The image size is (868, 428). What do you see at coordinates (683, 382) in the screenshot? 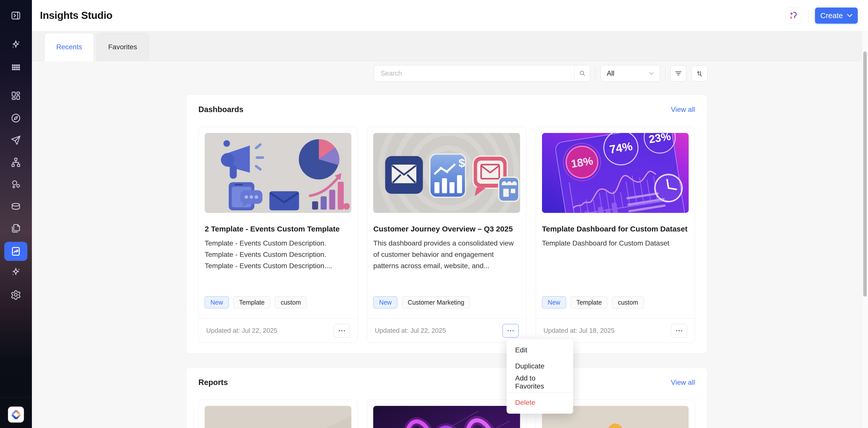
I see `reports-view-all-link: View all` at bounding box center [683, 382].